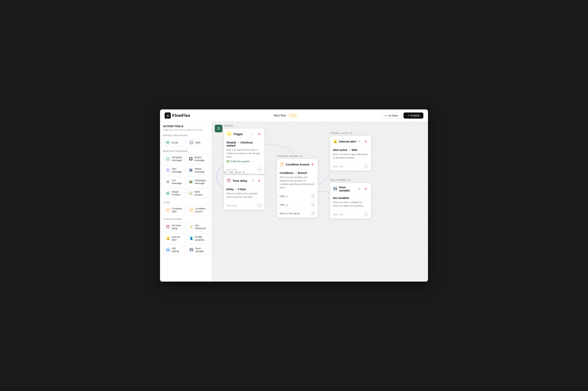 The width and height of the screenshot is (588, 391). Describe the element at coordinates (259, 205) in the screenshot. I see `time-delay-next-step-icon: ⊕` at that location.